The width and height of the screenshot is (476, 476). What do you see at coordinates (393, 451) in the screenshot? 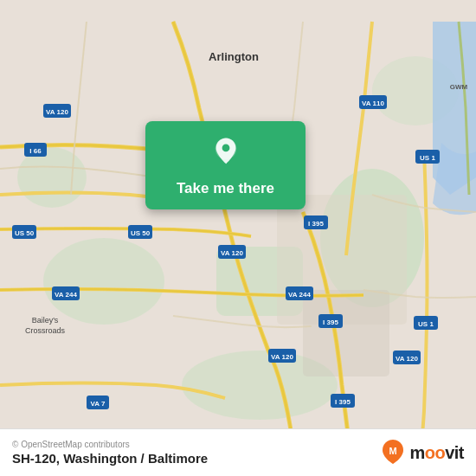
I see `svg-text: M` at bounding box center [393, 451].